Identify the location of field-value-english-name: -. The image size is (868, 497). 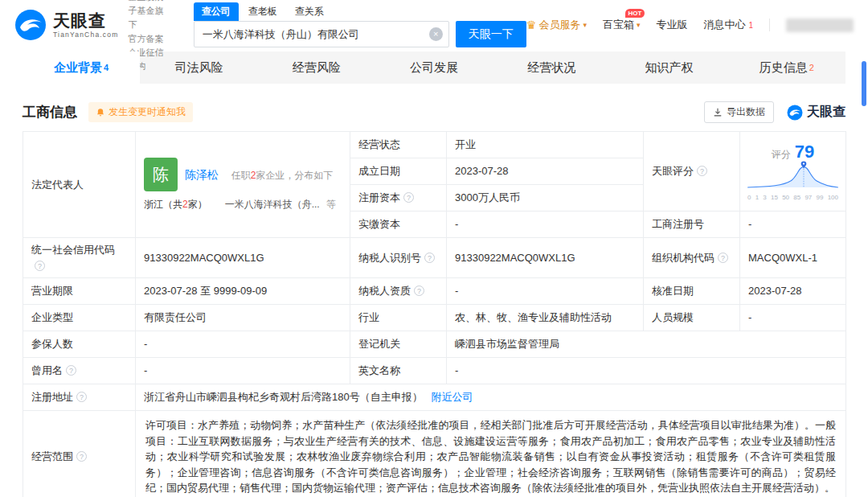
(646, 372).